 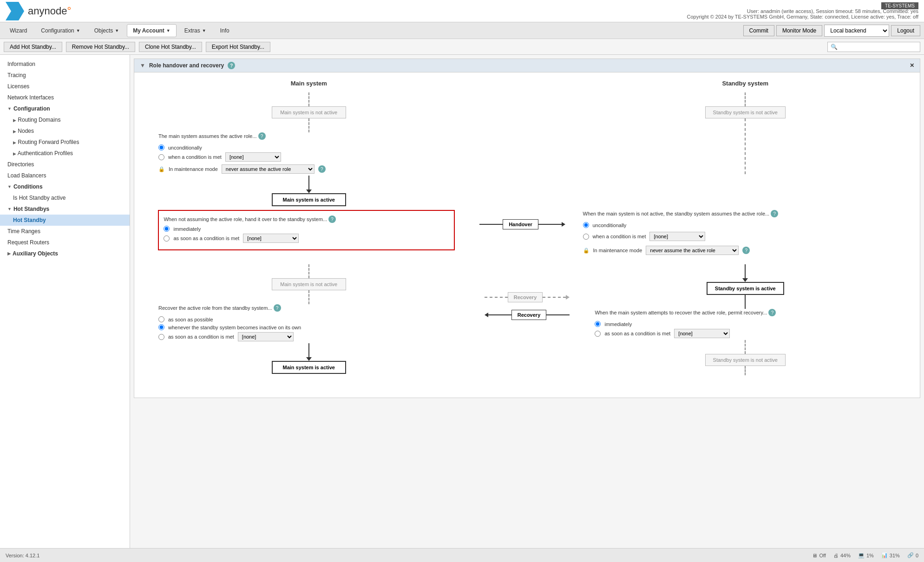 I want to click on sidebar-item-directories: Directories, so click(x=65, y=164).